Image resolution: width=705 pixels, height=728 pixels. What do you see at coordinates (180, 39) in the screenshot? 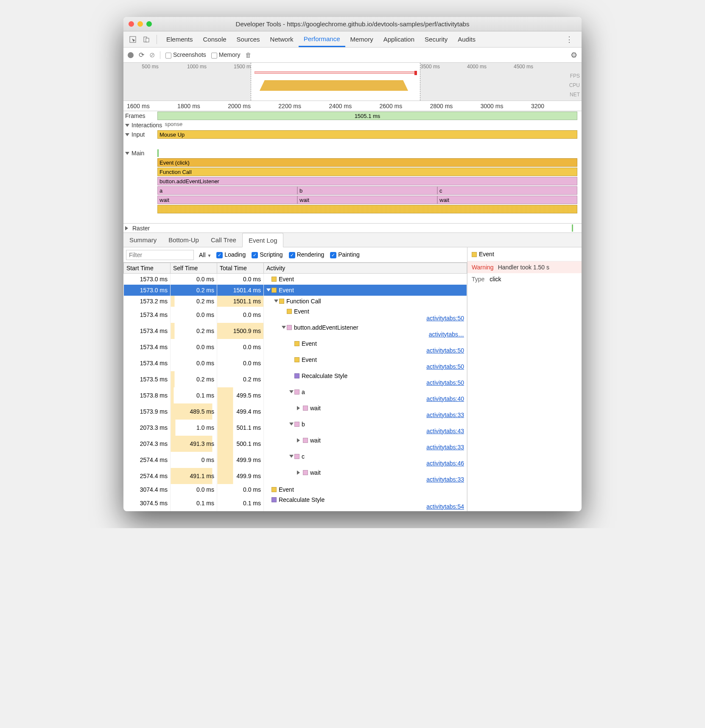
I see `tab-elements: Elements` at bounding box center [180, 39].